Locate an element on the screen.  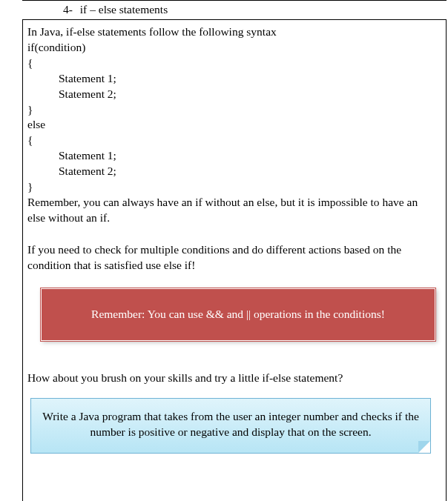
callout-red: Remember: You can use && and || operatio… is located at coordinates (238, 314).